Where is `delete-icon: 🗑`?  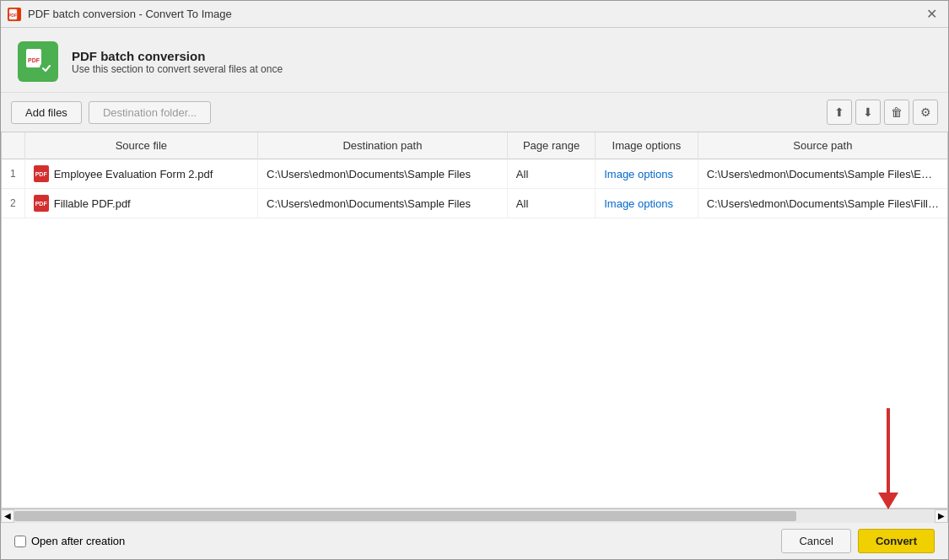
delete-icon: 🗑 is located at coordinates (897, 112).